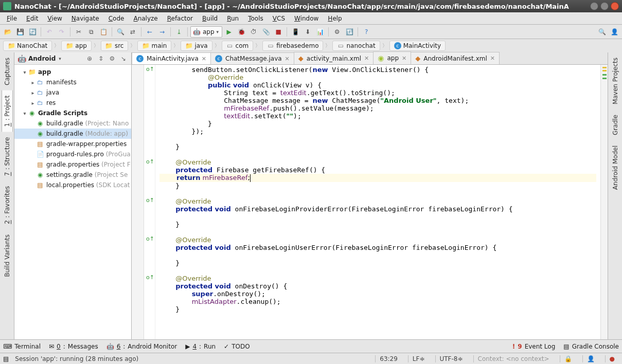  Describe the element at coordinates (25, 72) in the screenshot. I see `expand-icon: ▾` at that location.